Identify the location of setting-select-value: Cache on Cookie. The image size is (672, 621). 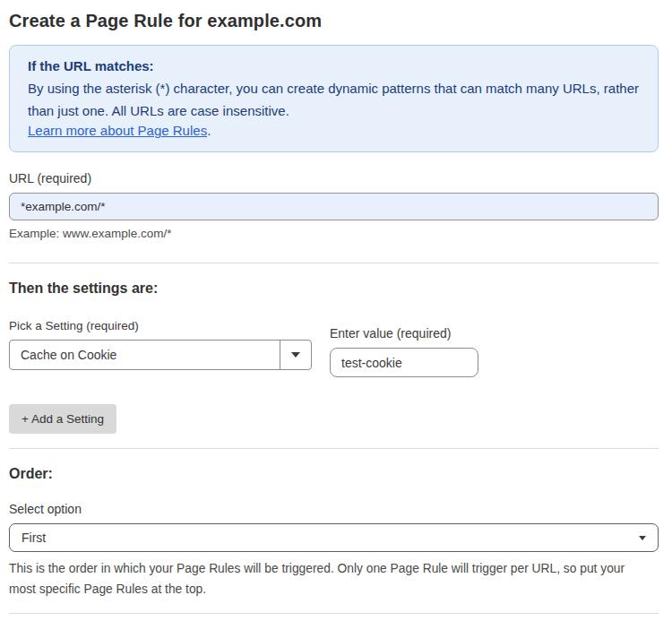
(145, 355).